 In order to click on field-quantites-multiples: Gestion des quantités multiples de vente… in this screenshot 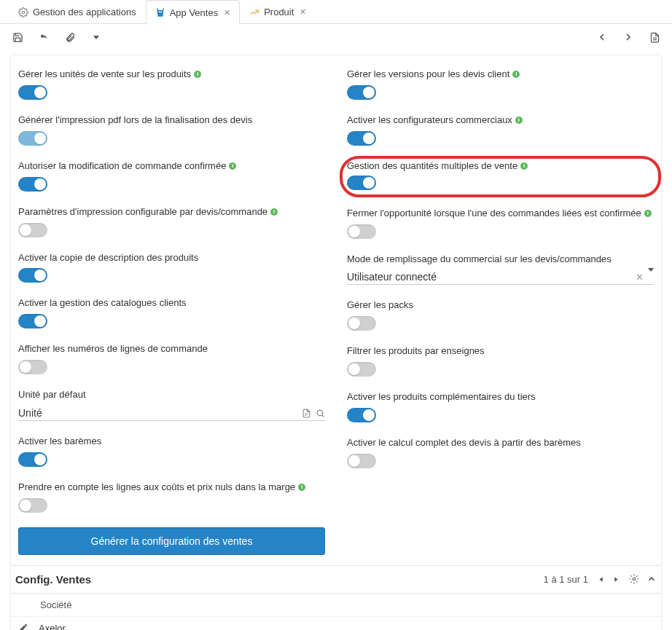, I will do `click(499, 175)`.